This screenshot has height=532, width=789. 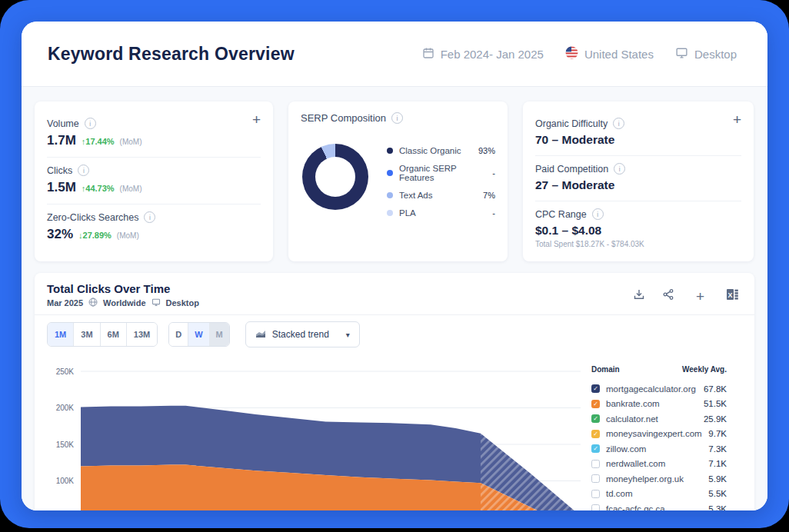 I want to click on range-button-1m: 1M, so click(x=60, y=334).